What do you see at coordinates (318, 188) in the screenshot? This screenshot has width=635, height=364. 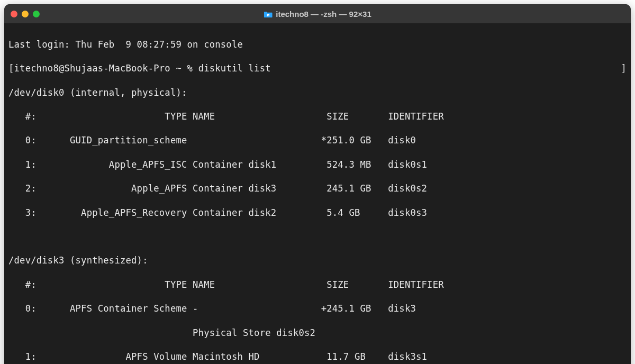 I see `table-row: 2: Apple_APFS Container disk3 245.1 GB d…` at bounding box center [318, 188].